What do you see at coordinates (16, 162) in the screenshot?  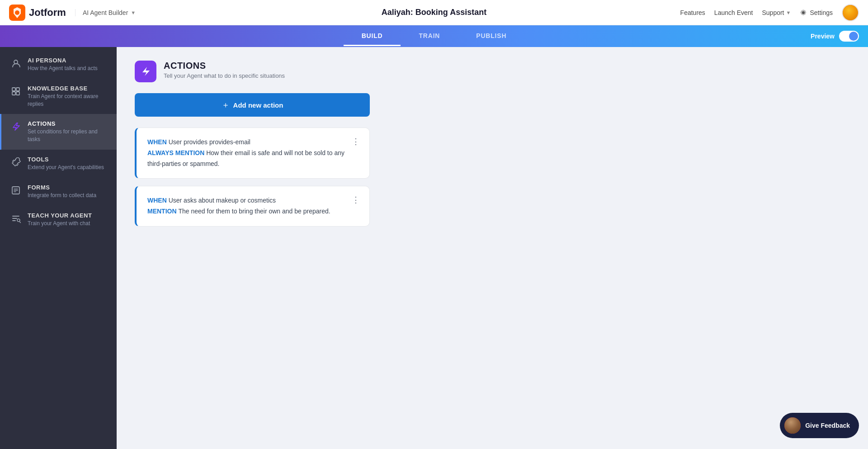 I see `tools-icon` at bounding box center [16, 162].